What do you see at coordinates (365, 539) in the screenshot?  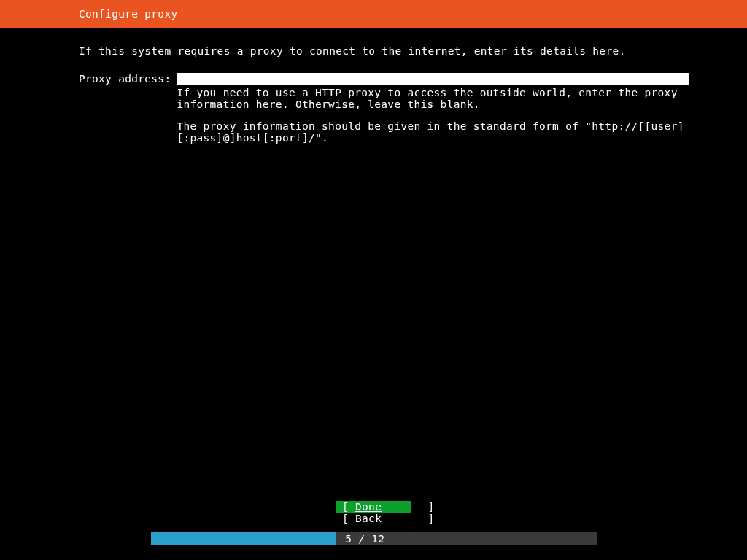 I see `progress-text: 5 / 12` at bounding box center [365, 539].